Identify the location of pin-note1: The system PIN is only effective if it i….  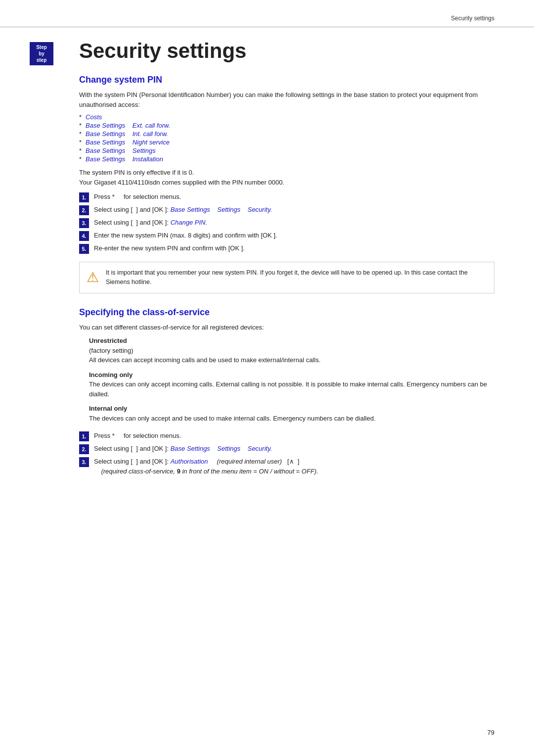
(287, 177).